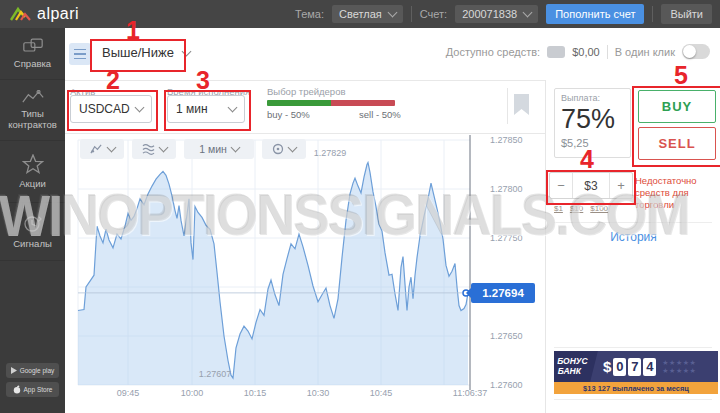  I want to click on chart-type-button, so click(102, 149).